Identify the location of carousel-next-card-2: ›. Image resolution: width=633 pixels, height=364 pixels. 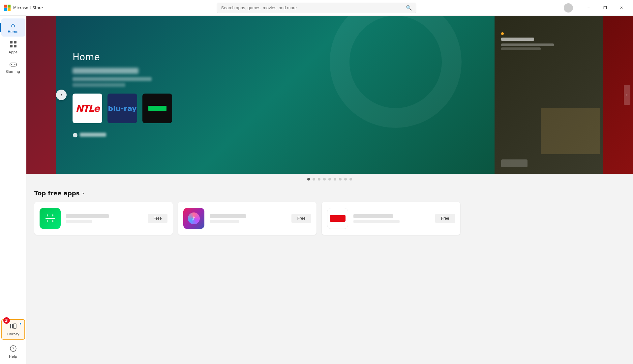
(618, 95).